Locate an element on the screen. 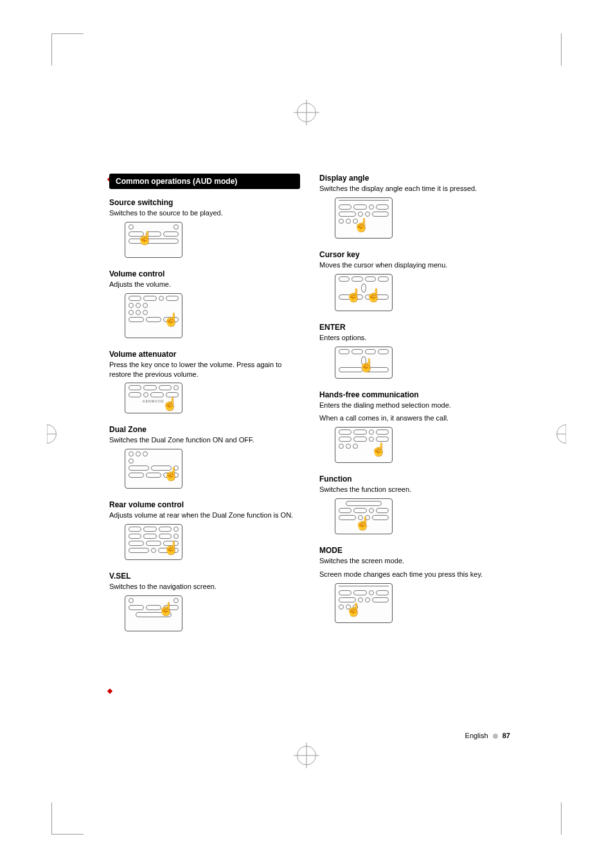 The height and width of the screenshot is (868, 613). section-hands-free: Hands-free communication Enters the dial… is located at coordinates (415, 427).